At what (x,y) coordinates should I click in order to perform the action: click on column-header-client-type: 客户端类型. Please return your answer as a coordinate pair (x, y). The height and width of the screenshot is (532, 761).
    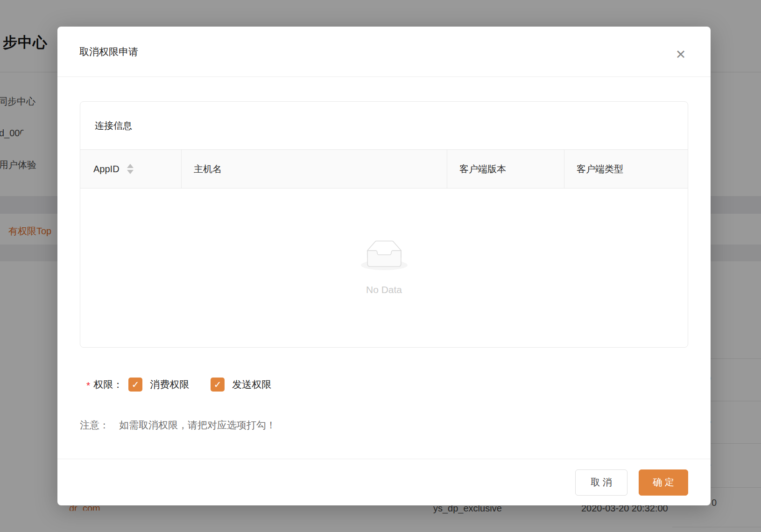
    Looking at the image, I should click on (626, 169).